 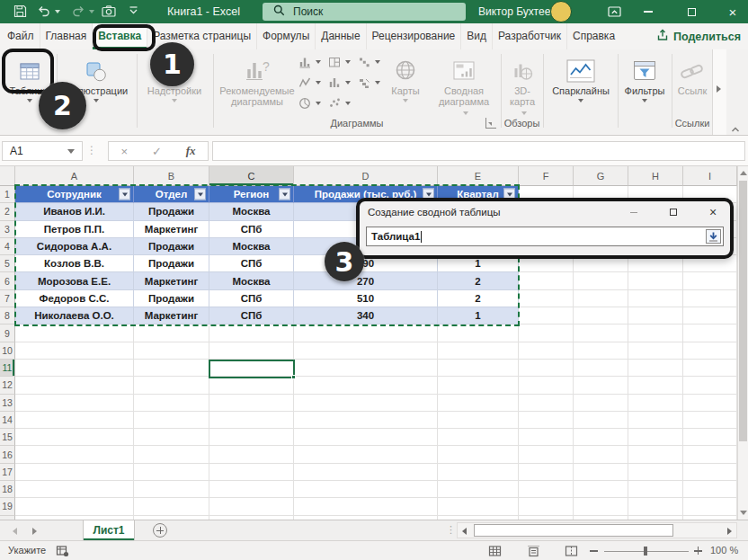 I want to click on cell-E11, so click(x=478, y=369).